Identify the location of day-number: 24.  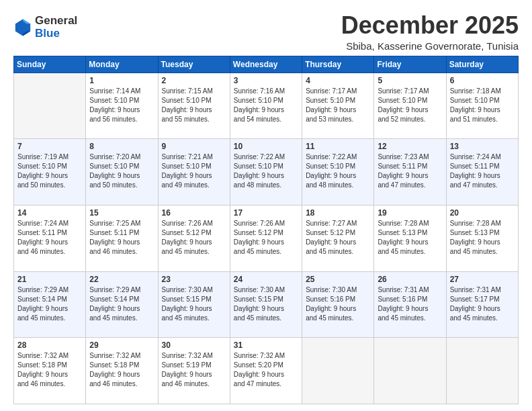
(266, 279).